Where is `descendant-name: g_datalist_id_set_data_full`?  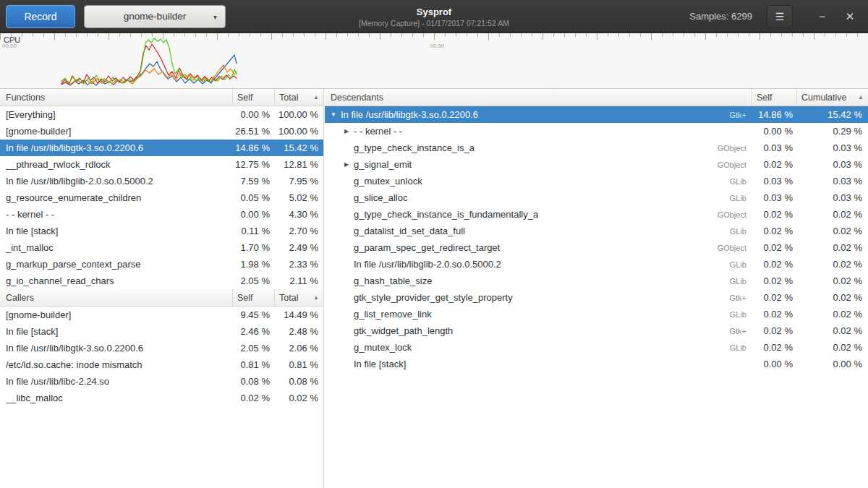
descendant-name: g_datalist_id_set_data_full is located at coordinates (409, 231).